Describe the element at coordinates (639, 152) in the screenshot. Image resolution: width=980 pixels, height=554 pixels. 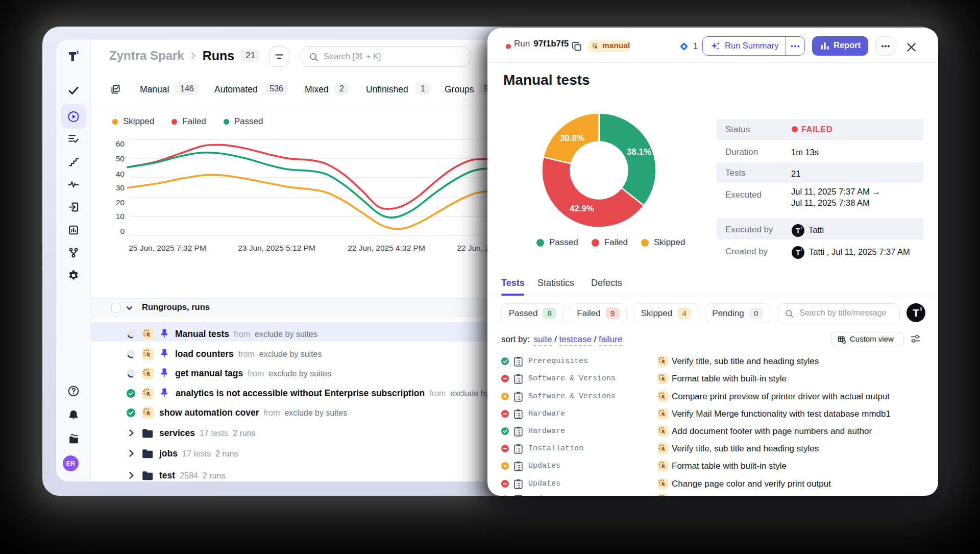
I see `svg-text: 38.1%` at that location.